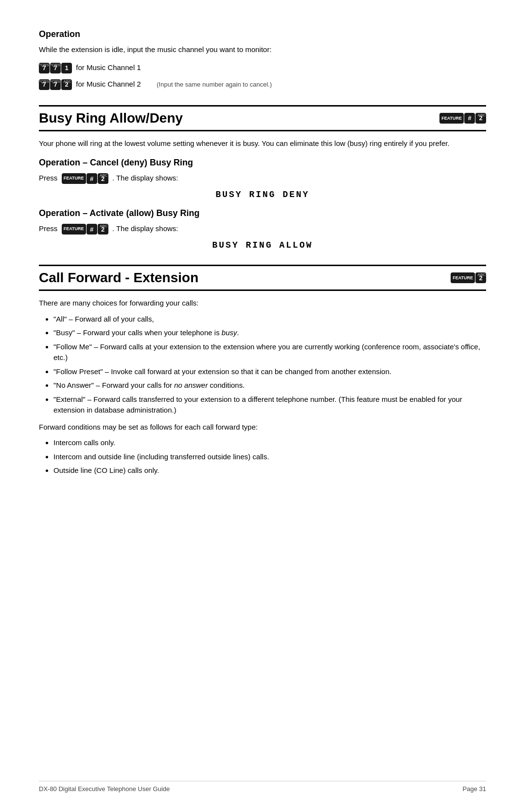 This screenshot has width=525, height=812. Describe the element at coordinates (85, 179) in the screenshot. I see `cancel-deny-keys: FEATURE # ABC2` at that location.